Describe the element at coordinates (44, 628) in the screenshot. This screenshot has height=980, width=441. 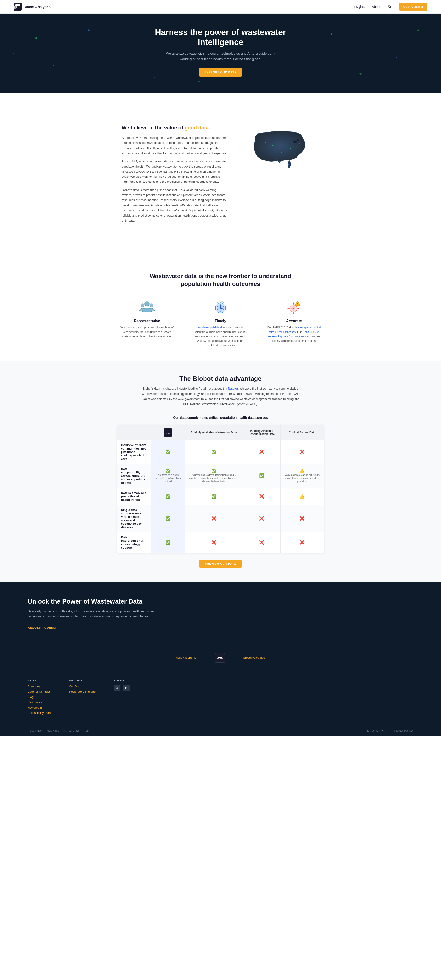
I see `request-demo-link: REQUEST A DEMO →` at that location.